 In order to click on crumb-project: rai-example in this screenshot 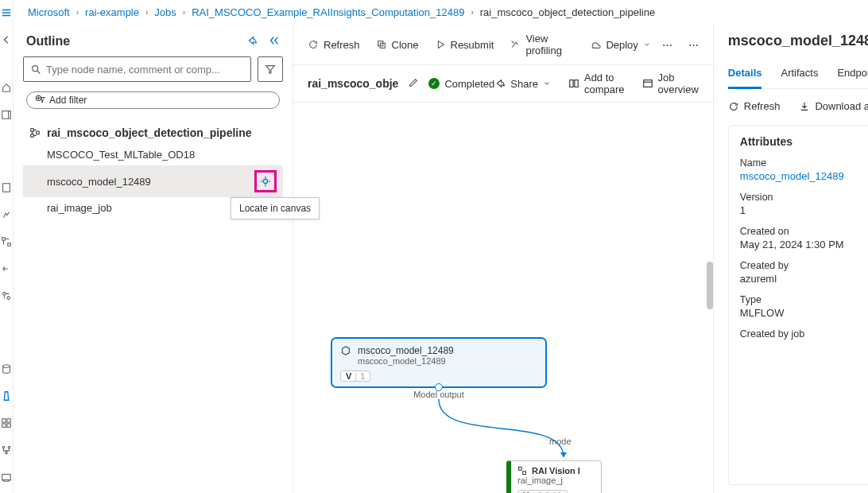, I will do `click(112, 13)`.